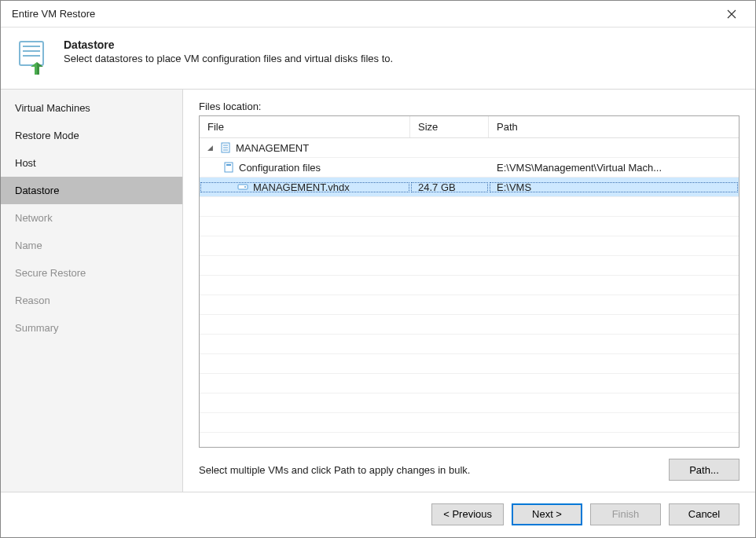 The image size is (756, 538). What do you see at coordinates (91, 218) in the screenshot?
I see `sidebar-item-network: Network` at bounding box center [91, 218].